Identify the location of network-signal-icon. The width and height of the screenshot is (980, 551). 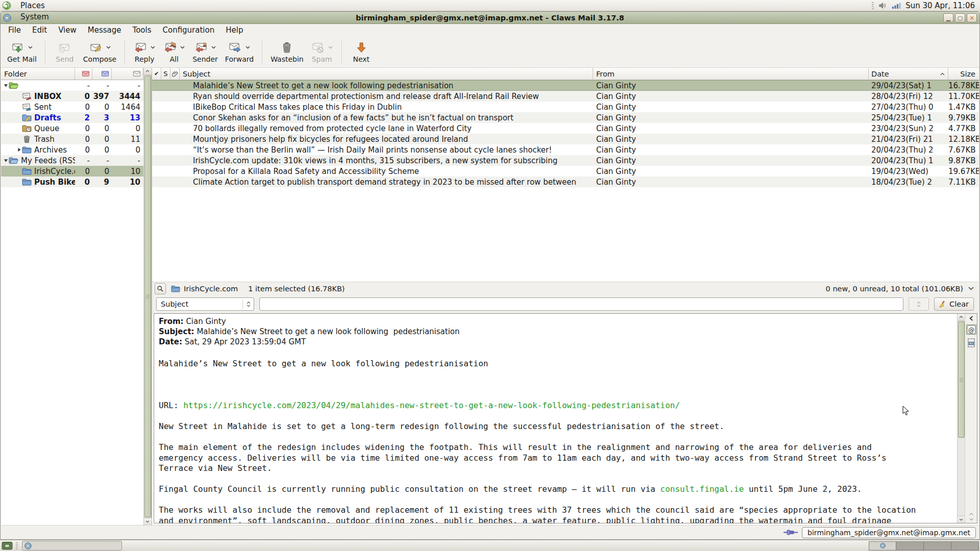
(896, 6).